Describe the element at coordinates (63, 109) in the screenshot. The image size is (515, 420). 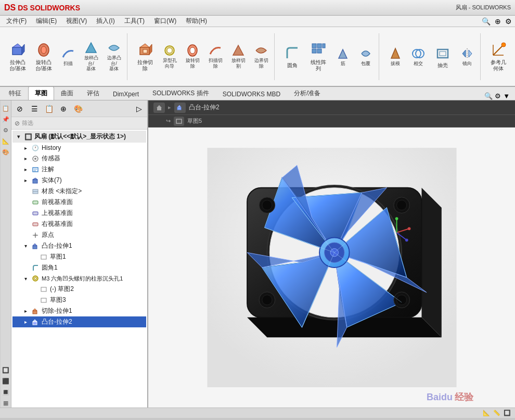
I see `panel-btn-4: ⊕` at that location.